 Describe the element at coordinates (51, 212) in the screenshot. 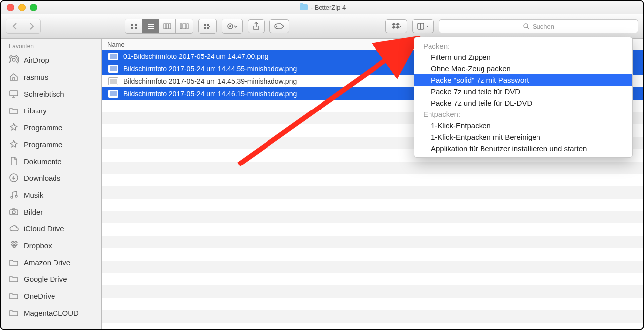

I see `sidebar-item-bilder: Bilder` at that location.